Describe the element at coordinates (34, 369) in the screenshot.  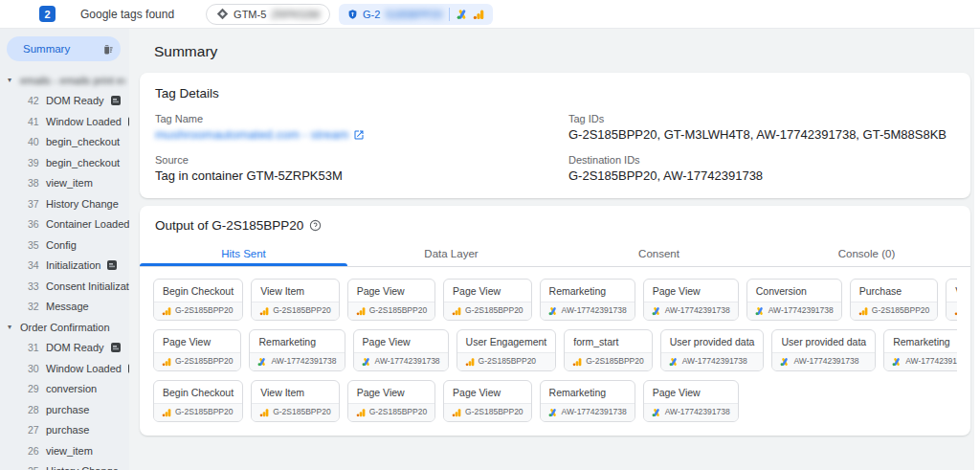
I see `event-number: 30` at that location.